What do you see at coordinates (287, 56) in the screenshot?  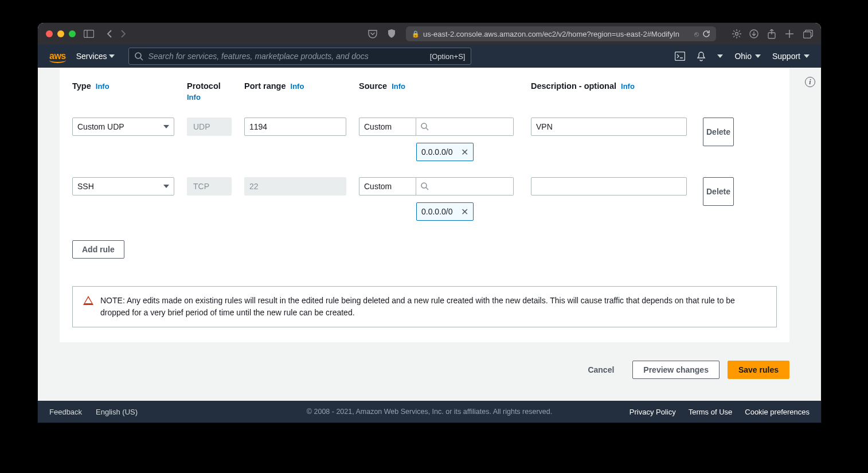 I see `search-placeholder: Search for services, features, marketpla…` at bounding box center [287, 56].